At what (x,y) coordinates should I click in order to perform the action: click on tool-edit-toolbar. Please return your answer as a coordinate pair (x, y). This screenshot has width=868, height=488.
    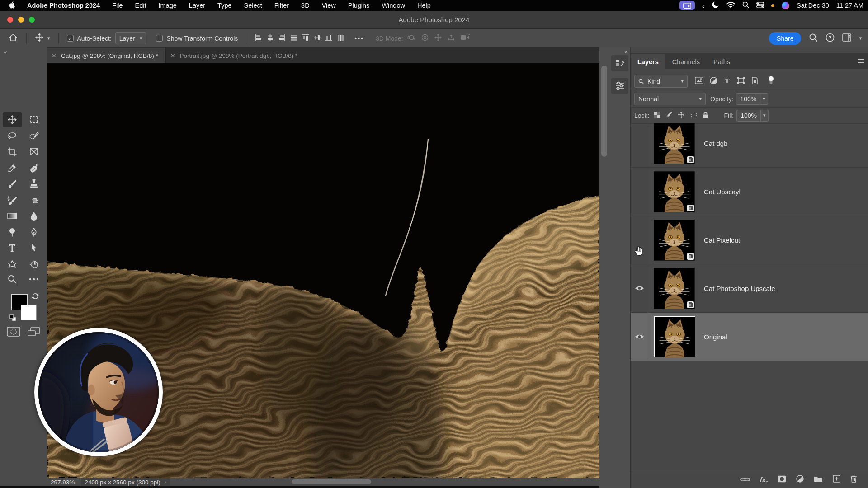
    Looking at the image, I should click on (34, 279).